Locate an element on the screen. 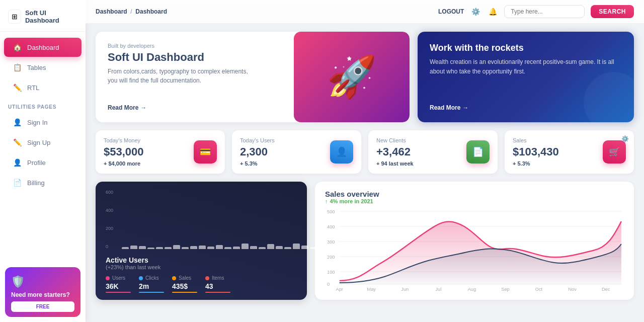 Image resolution: width=644 pixels, height=322 pixels. search-input is located at coordinates (544, 12).